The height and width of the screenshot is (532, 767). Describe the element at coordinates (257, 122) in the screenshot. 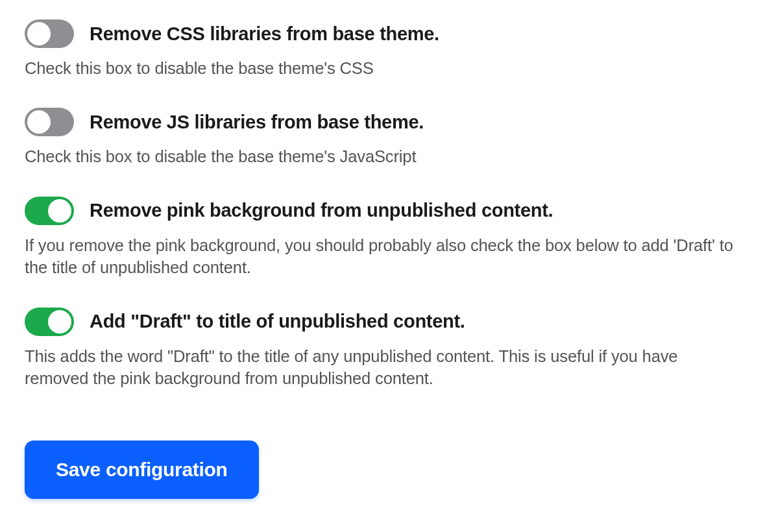

I see `option-label-remove-js: Remove JS libraries from base theme.` at that location.